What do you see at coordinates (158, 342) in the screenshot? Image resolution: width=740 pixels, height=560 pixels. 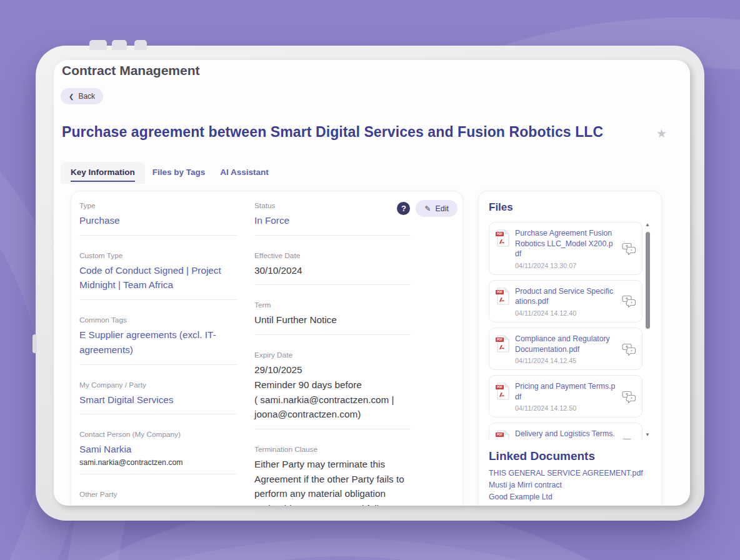 I see `field-value-link: E Supplier agreements (excl. IT-agreemen…` at bounding box center [158, 342].